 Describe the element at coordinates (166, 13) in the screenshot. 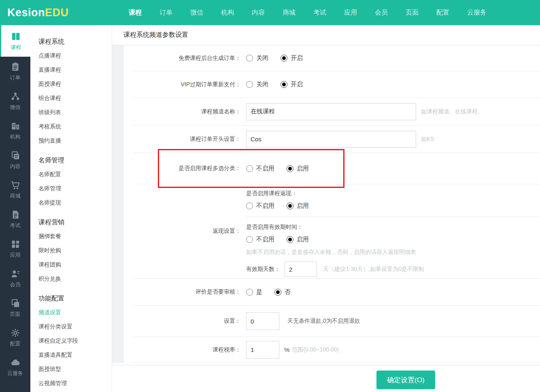

I see `topnav-orders: 订单` at that location.